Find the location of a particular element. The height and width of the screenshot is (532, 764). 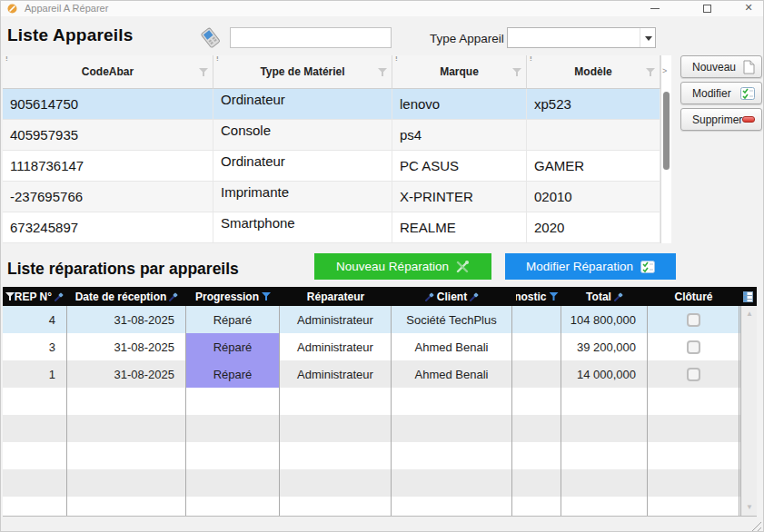

table-row: -237695766 Imprimante X-PRINTER 02010 is located at coordinates (332, 197).